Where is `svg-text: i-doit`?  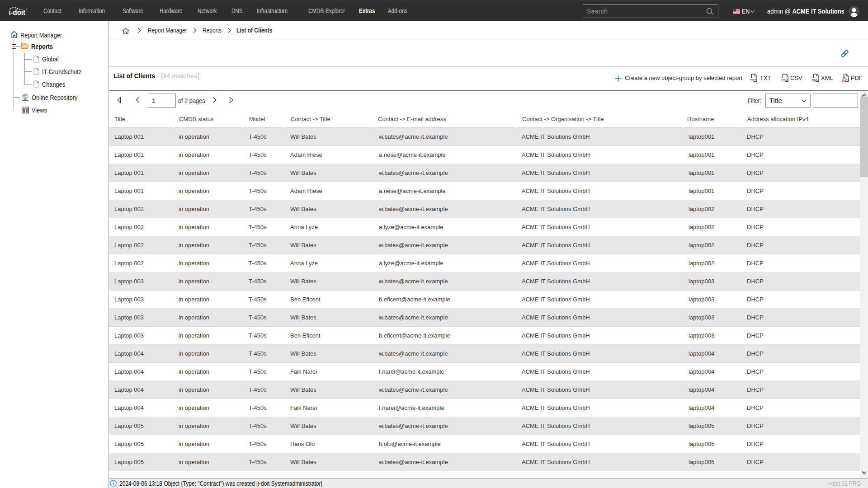
svg-text: i-doit is located at coordinates (17, 12).